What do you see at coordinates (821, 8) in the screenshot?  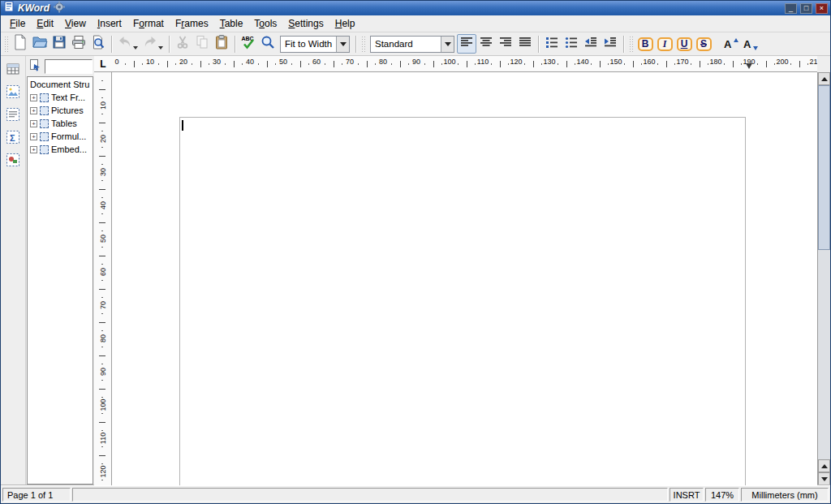 I see `close-button: ×` at bounding box center [821, 8].